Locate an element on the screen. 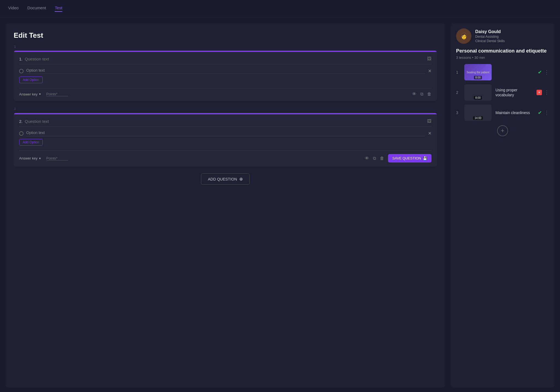 Image resolution: width=560 pixels, height=392 pixels. chevron-down-icon-2: ▾ is located at coordinates (40, 158).